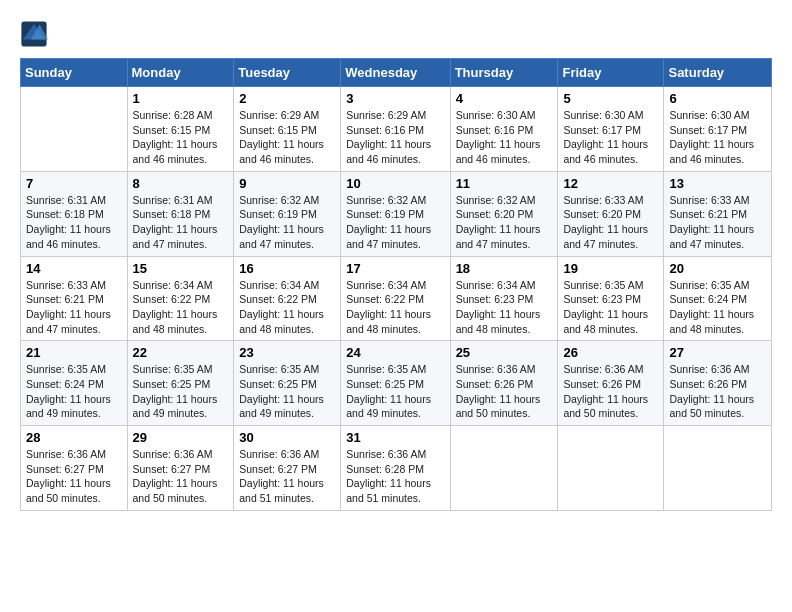  Describe the element at coordinates (34, 34) in the screenshot. I see `logo-icon` at that location.